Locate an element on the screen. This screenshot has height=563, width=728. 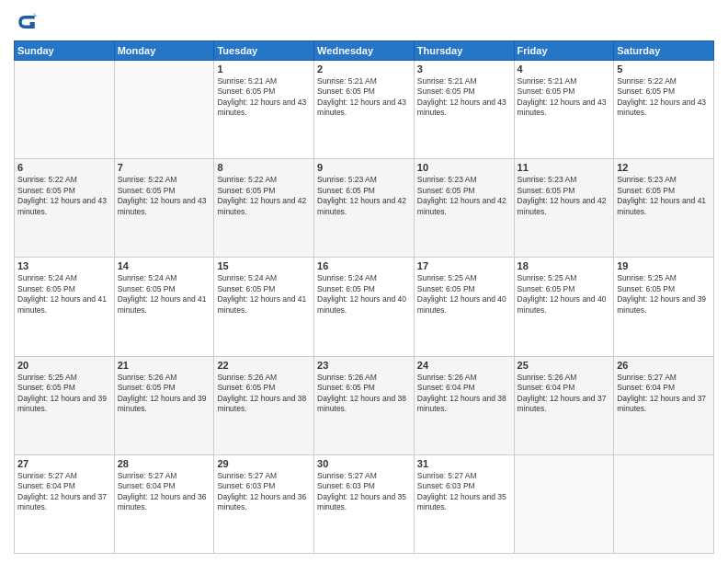
page-header is located at coordinates (364, 22).